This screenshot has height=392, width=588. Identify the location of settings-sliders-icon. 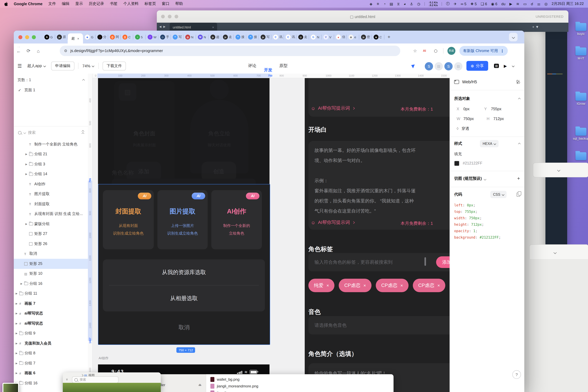
(518, 82).